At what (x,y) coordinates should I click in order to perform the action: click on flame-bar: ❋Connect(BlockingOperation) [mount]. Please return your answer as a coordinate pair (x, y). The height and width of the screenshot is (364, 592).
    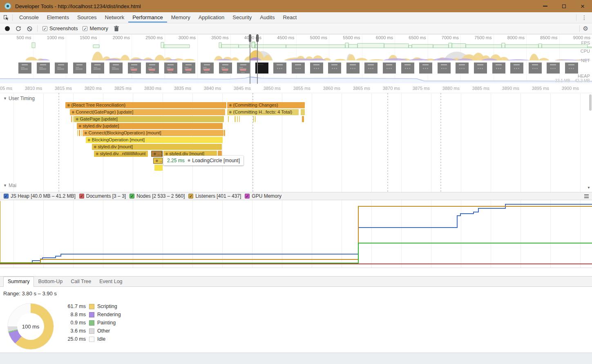
    Looking at the image, I should click on (153, 133).